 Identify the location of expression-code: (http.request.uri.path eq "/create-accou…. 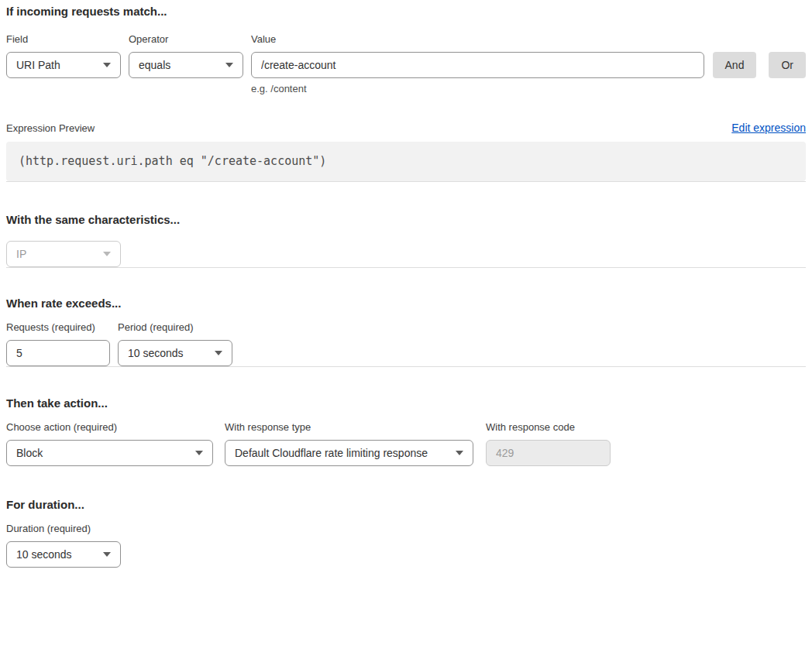
(172, 161).